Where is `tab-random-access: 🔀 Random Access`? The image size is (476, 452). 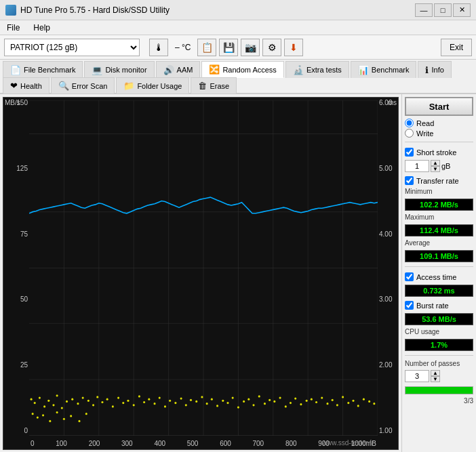
tab-random-access: 🔀 Random Access is located at coordinates (243, 69).